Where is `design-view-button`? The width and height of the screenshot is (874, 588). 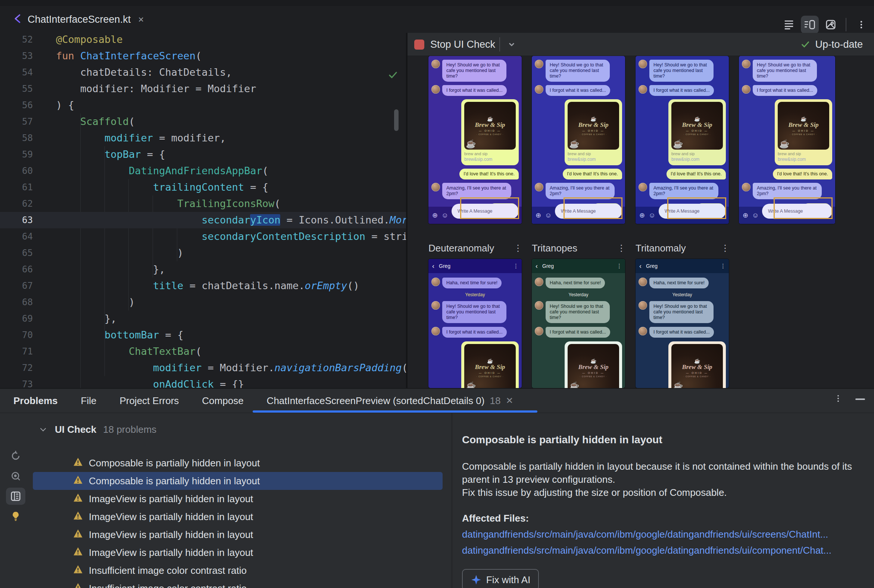 design-view-button is located at coordinates (830, 25).